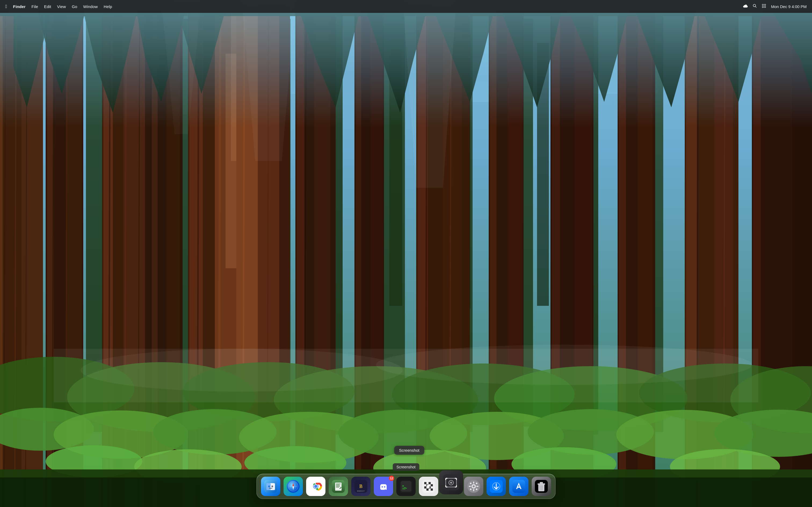 This screenshot has width=812, height=507. What do you see at coordinates (406, 486) in the screenshot?
I see `dock-container: Screenshot` at bounding box center [406, 486].